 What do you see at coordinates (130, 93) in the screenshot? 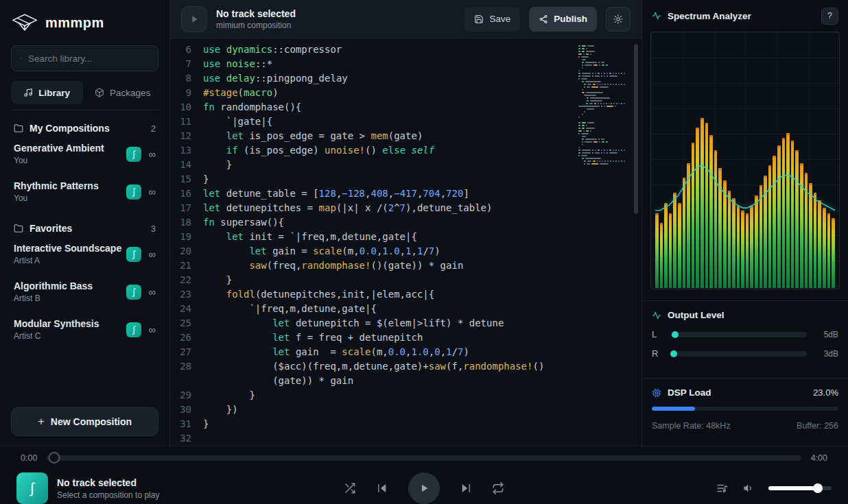
I see `tab-label: Packages` at bounding box center [130, 93].